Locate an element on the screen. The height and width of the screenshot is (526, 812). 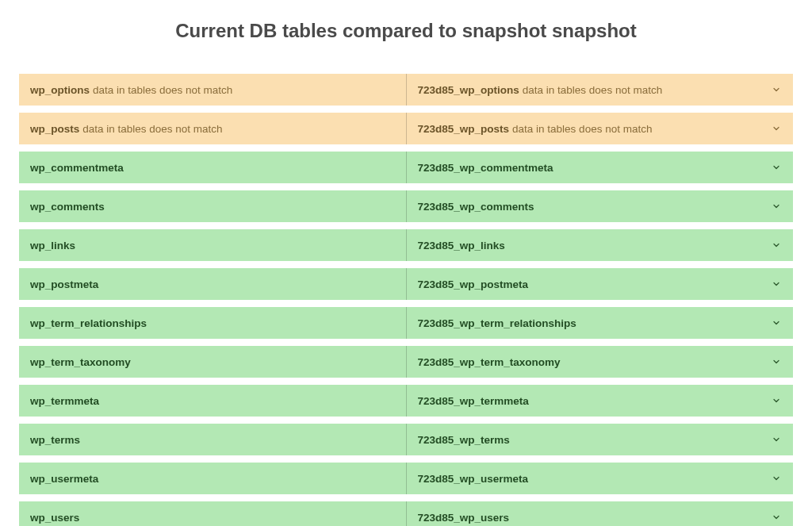
cell-snapshot: 723d85_wp_comments is located at coordinates (600, 206).